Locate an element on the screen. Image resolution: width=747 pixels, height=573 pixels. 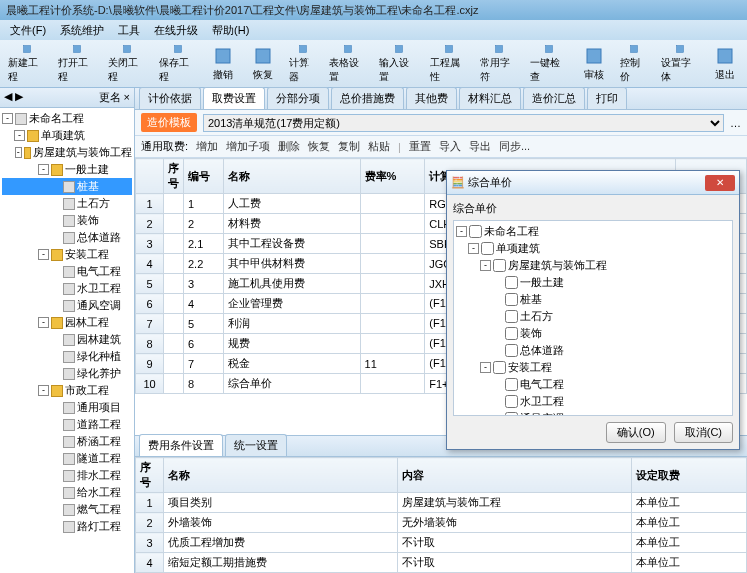
action-link: 重置 is located at coordinates (420, 146).